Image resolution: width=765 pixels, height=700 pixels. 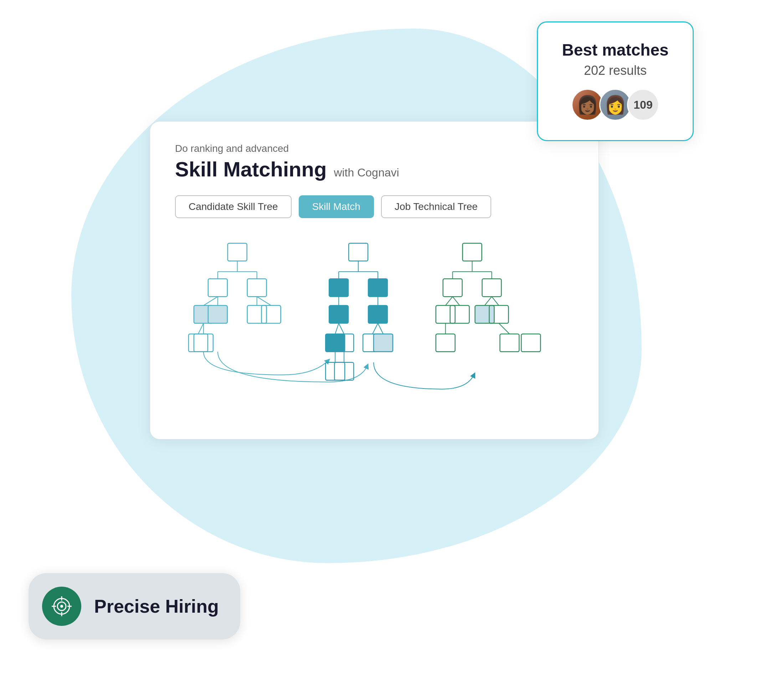 What do you see at coordinates (374, 325) in the screenshot?
I see `tree-diagram` at bounding box center [374, 325].